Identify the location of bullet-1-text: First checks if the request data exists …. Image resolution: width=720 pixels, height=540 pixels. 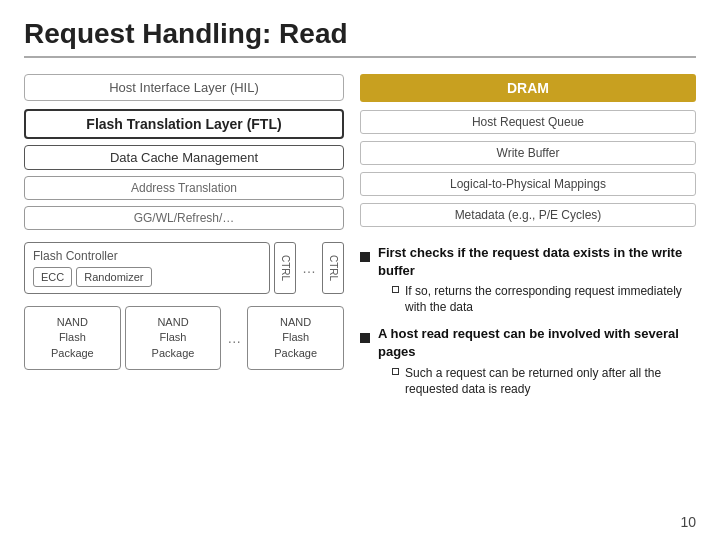
(537, 262).